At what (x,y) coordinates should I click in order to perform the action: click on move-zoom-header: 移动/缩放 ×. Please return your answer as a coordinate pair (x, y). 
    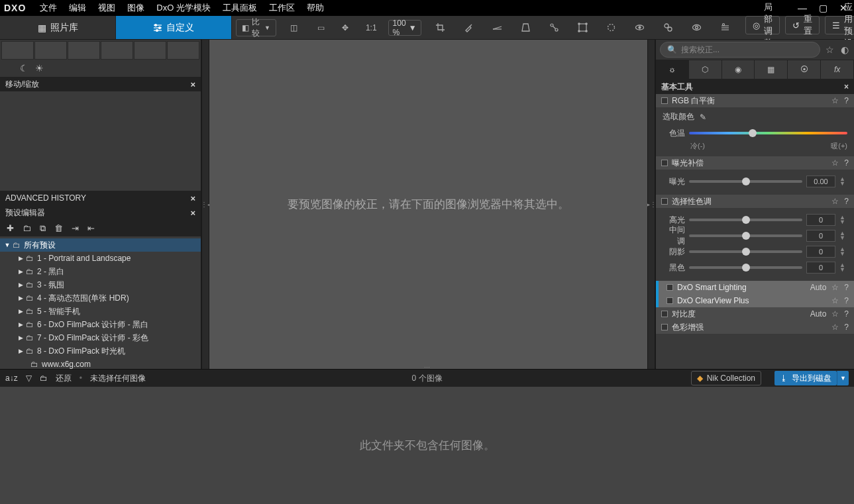
    Looking at the image, I should click on (101, 84).